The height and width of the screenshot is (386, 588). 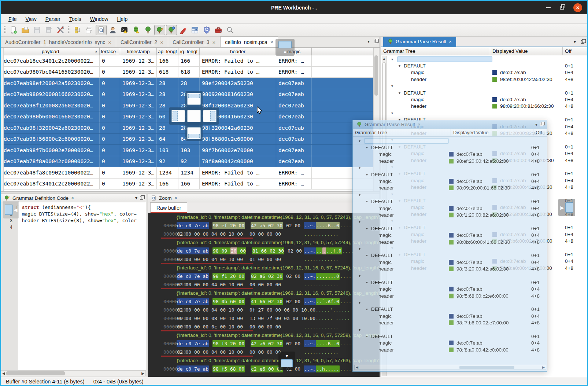 I want to click on open-folder-button, so click(x=25, y=30).